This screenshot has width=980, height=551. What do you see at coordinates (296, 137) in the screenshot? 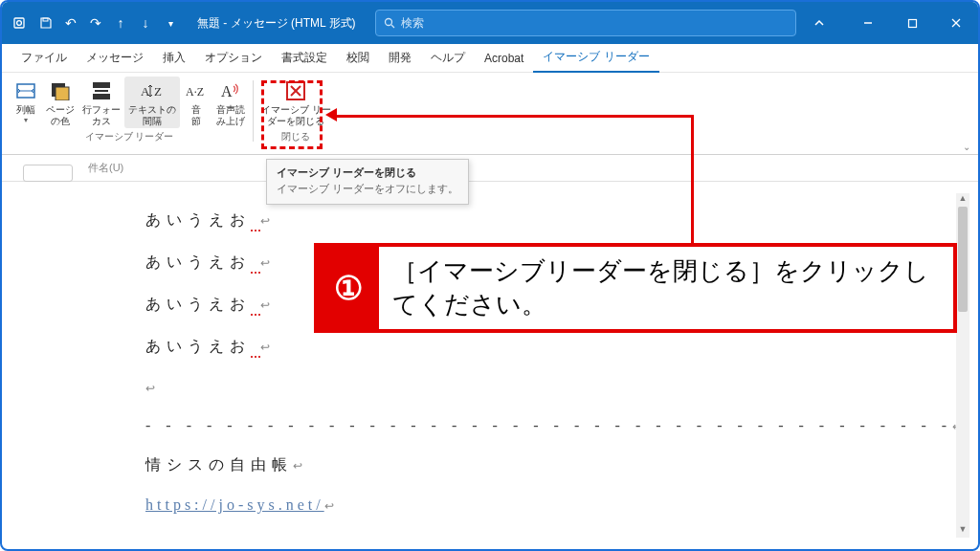
I see `ribbon-group-close-label: 閉じる` at bounding box center [296, 137].